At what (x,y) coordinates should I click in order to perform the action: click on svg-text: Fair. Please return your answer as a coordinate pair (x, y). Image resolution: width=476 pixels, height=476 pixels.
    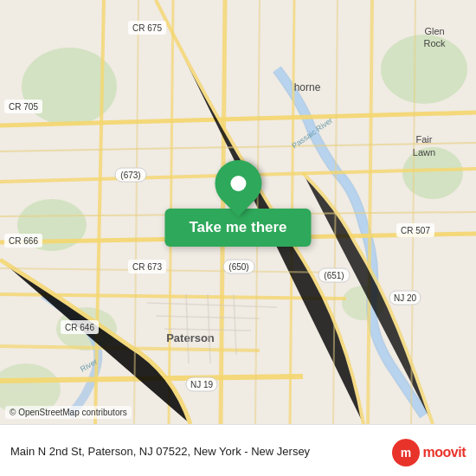
    Looking at the image, I should click on (424, 139).